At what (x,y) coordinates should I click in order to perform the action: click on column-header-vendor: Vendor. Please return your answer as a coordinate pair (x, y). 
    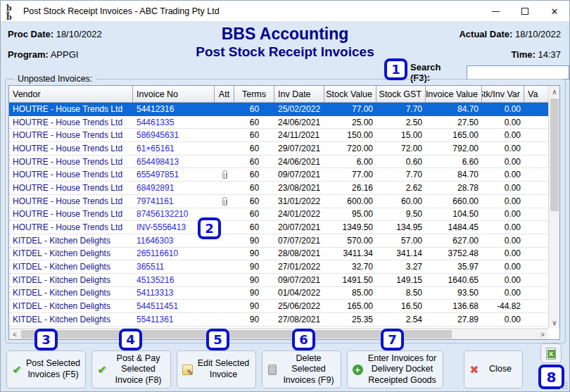
    Looking at the image, I should click on (71, 94).